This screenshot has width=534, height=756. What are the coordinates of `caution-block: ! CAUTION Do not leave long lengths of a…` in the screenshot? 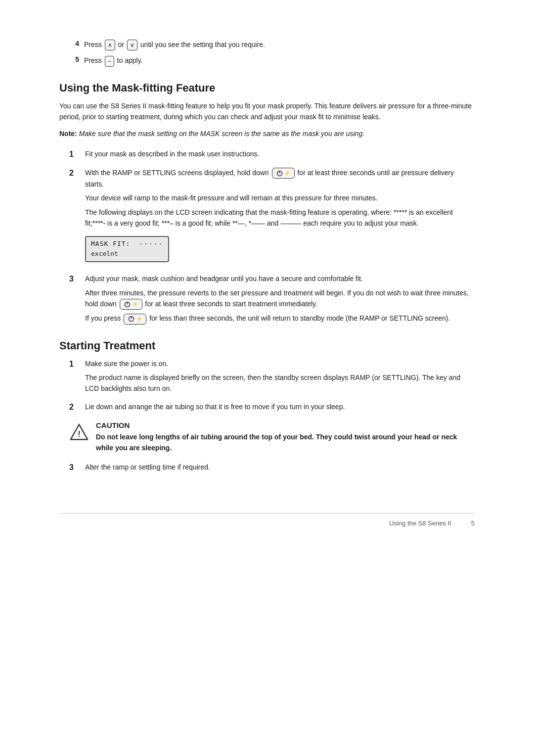 It's located at (272, 437).